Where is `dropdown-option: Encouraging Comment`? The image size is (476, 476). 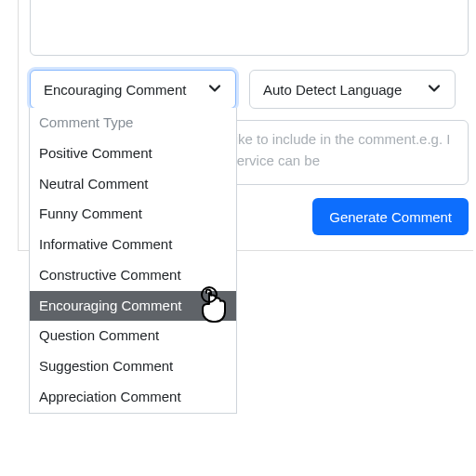
dropdown-option: Encouraging Comment is located at coordinates (133, 307).